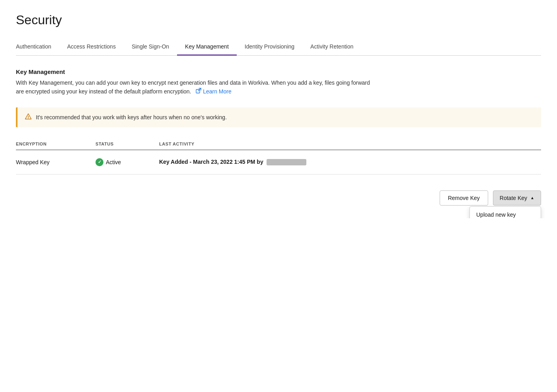 The width and height of the screenshot is (557, 392). Describe the element at coordinates (278, 20) in the screenshot. I see `page-title: Security` at that location.